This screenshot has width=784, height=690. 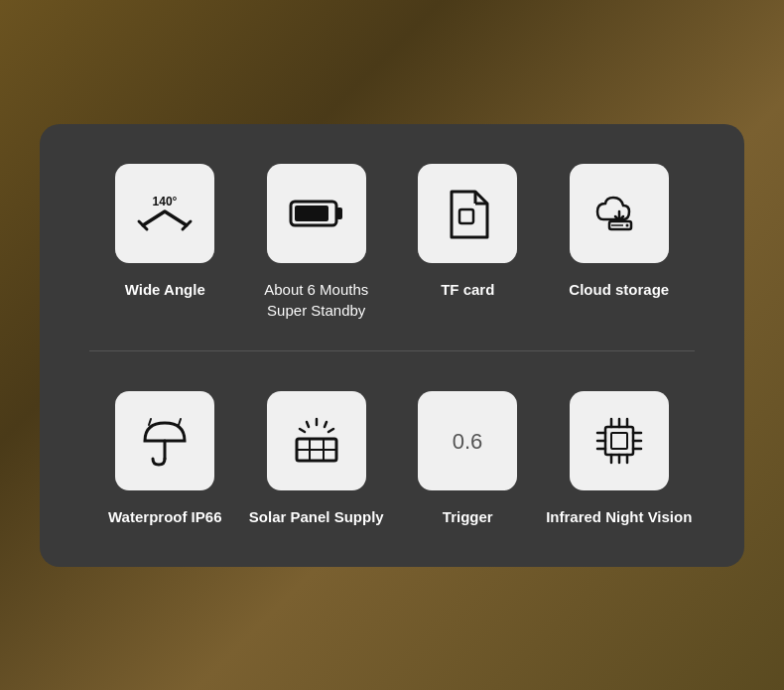 What do you see at coordinates (468, 459) in the screenshot?
I see `feature-trigger: 0.6 Trigger` at bounding box center [468, 459].